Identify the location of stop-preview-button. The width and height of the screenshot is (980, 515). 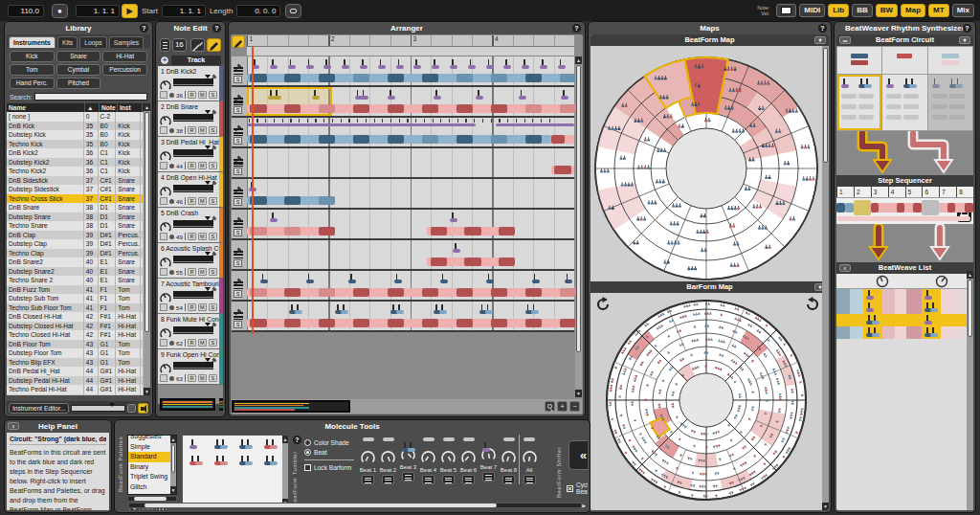
(132, 408).